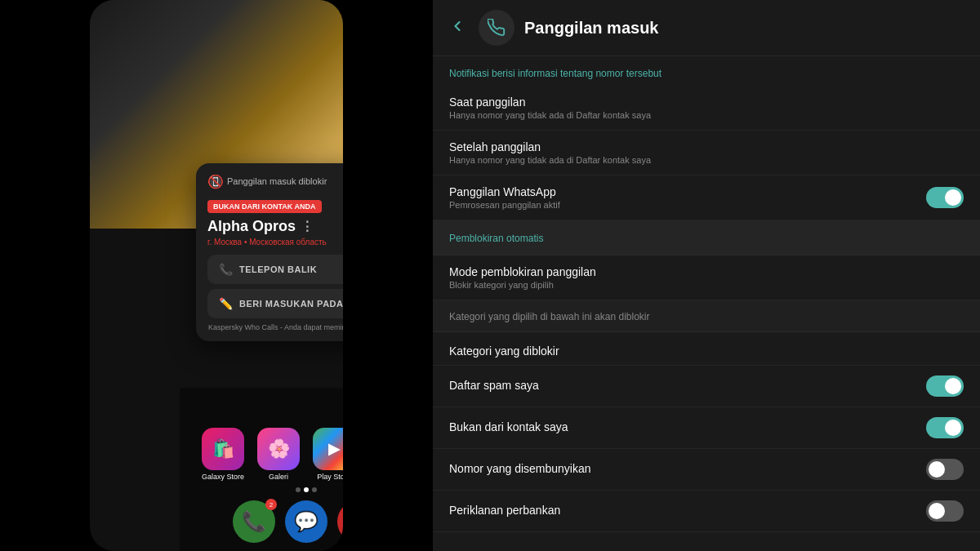 The height and width of the screenshot is (551, 980). What do you see at coordinates (523, 285) in the screenshot?
I see `row-subtitle: Blokir kategori yang dipilih` at bounding box center [523, 285].